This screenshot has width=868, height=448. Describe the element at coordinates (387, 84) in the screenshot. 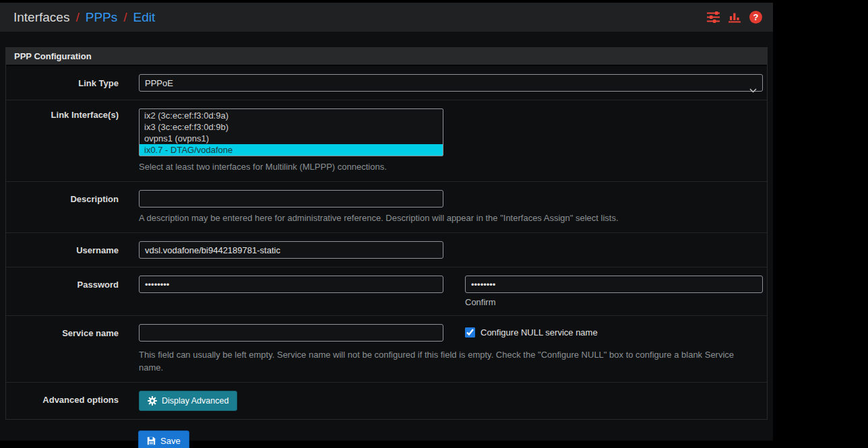

I see `link-type-row: Link Type PPPoE` at that location.